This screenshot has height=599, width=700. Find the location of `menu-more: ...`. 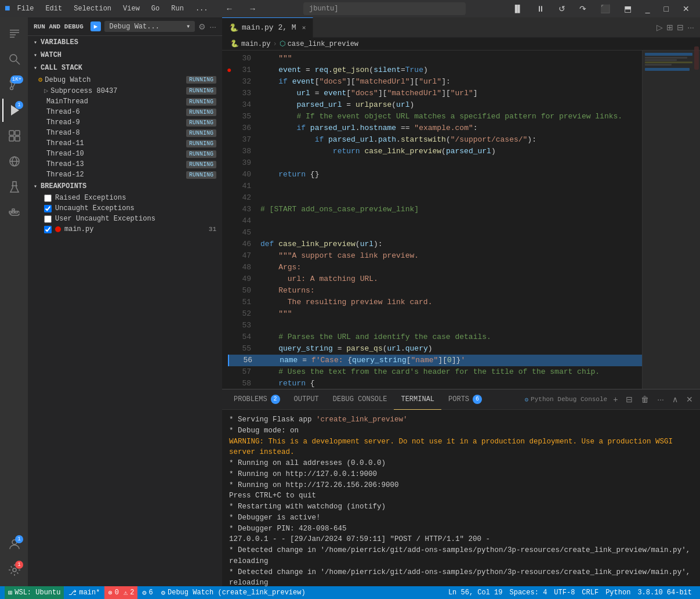

menu-more: ... is located at coordinates (202, 9).